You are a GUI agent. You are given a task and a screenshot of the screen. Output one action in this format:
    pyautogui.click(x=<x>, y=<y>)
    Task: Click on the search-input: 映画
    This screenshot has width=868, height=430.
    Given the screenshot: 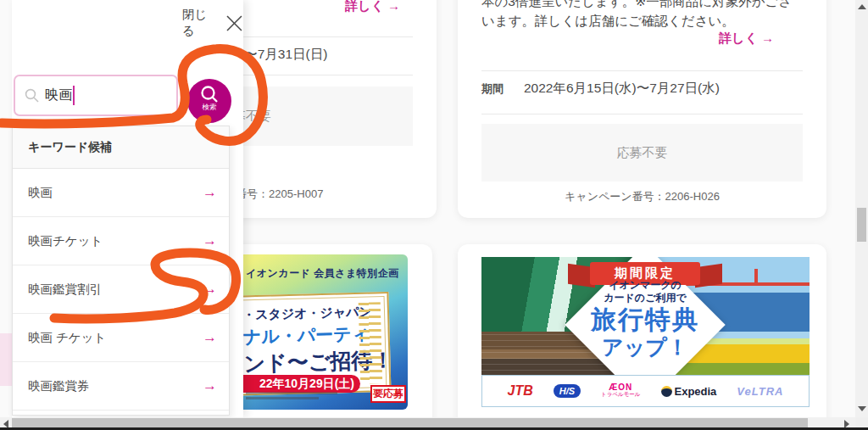 What is the action you would take?
    pyautogui.click(x=96, y=95)
    